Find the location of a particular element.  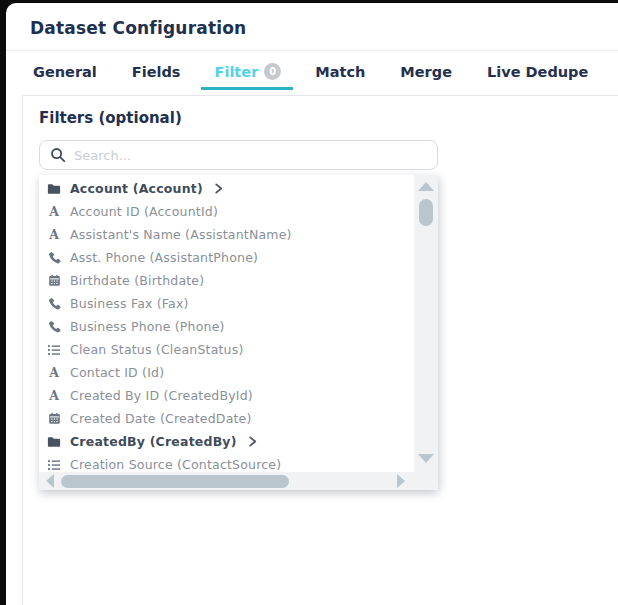

search-box is located at coordinates (238, 155).